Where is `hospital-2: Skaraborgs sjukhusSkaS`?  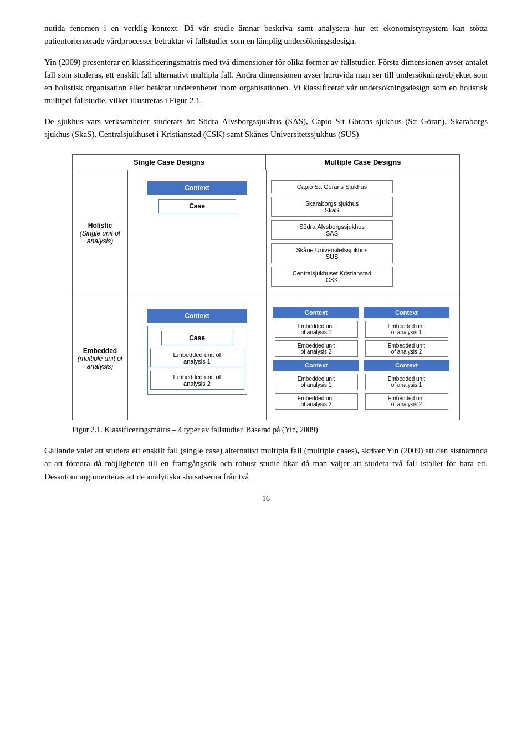
hospital-2: Skaraborgs sjukhusSkaS is located at coordinates (332, 207).